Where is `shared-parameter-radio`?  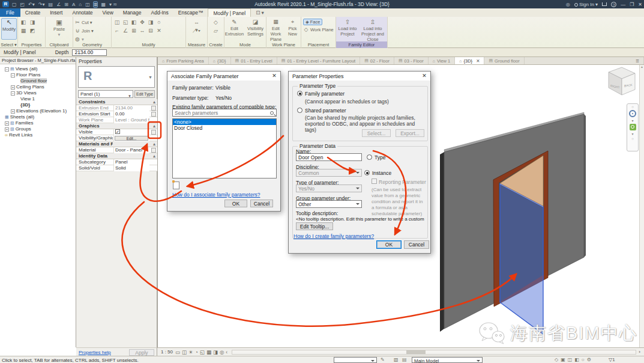
shared-parameter-radio is located at coordinates (300, 111).